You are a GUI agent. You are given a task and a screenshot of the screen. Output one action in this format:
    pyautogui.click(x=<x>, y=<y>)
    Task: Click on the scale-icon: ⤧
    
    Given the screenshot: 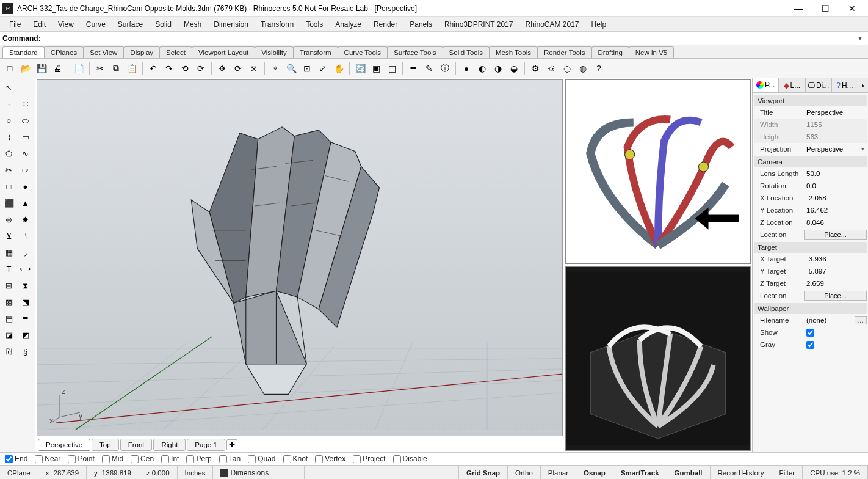 What is the action you would take?
    pyautogui.click(x=254, y=68)
    